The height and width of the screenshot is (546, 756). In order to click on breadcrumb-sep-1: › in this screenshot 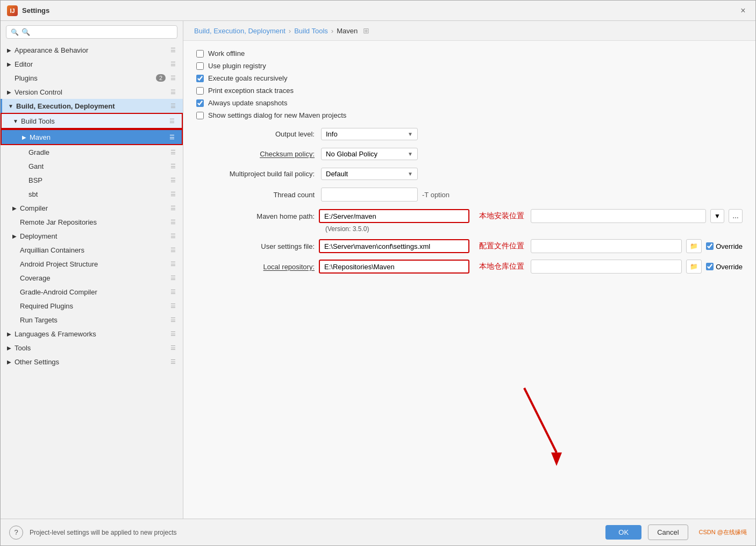, I will do `click(290, 31)`.